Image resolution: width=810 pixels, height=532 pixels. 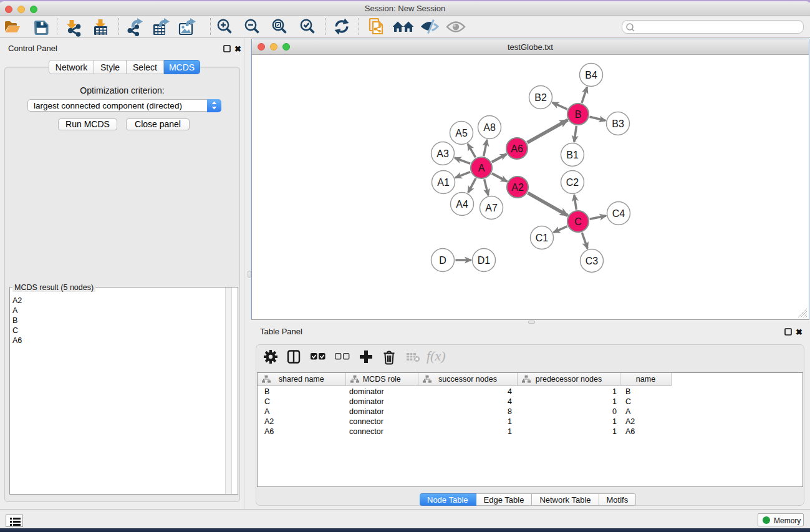 I want to click on svg-text: C, so click(x=578, y=222).